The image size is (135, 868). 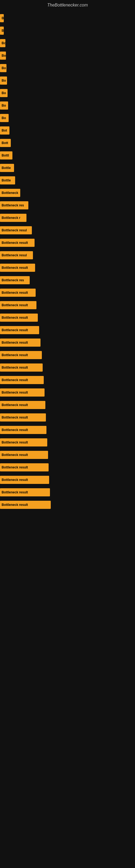 What do you see at coordinates (68, 193) in the screenshot?
I see `bar-row: Bottleneck` at bounding box center [68, 193].